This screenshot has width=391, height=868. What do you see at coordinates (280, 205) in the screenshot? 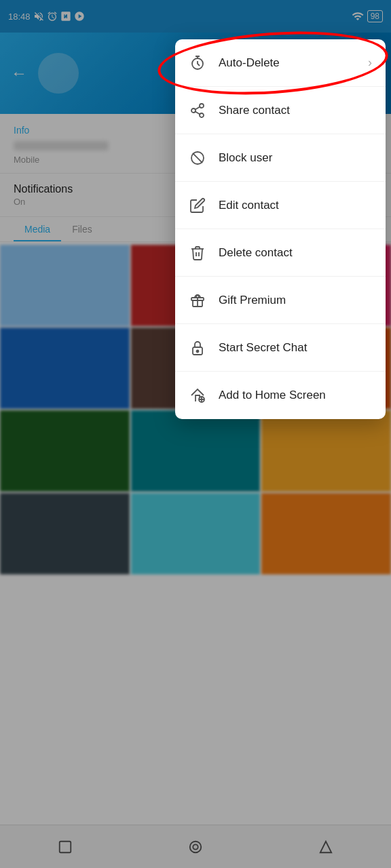
I see `menu-item-edit-contact: Edit contact` at bounding box center [280, 205].